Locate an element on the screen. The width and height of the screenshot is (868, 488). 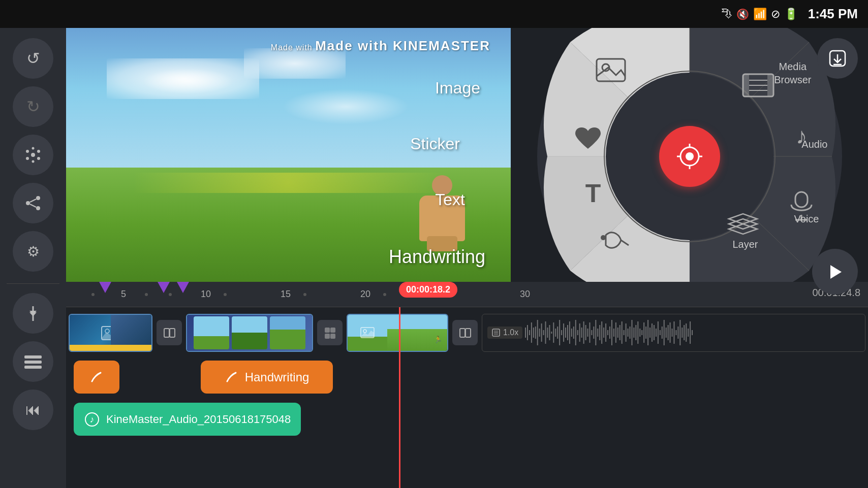
ruler-mark-30: 30 is located at coordinates (525, 295).